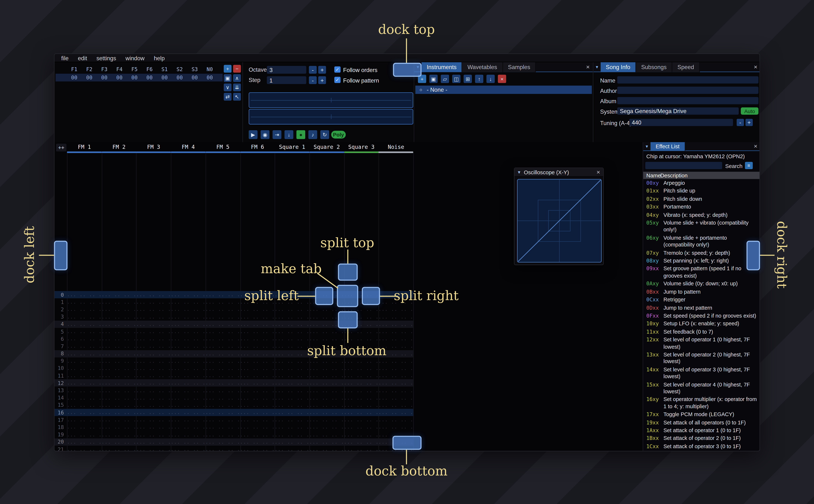  I want to click on effect-row: 01xxPitch slide up, so click(702, 191).